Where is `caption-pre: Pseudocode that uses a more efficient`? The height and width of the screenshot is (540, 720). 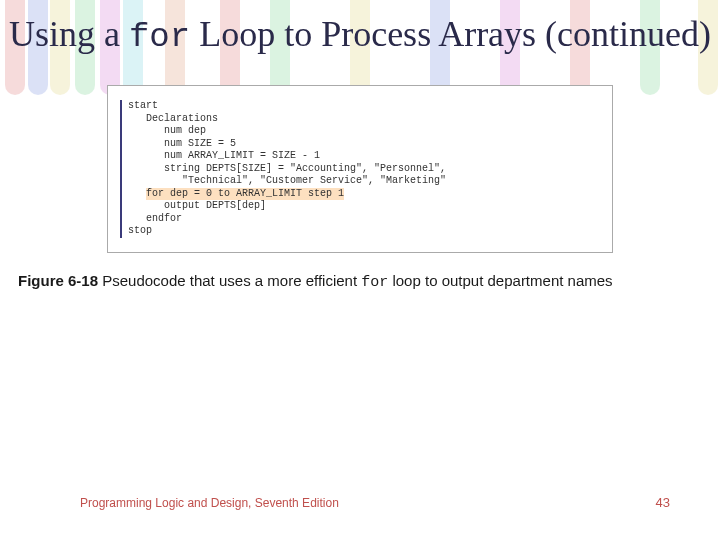 caption-pre: Pseudocode that uses a more efficient is located at coordinates (230, 280).